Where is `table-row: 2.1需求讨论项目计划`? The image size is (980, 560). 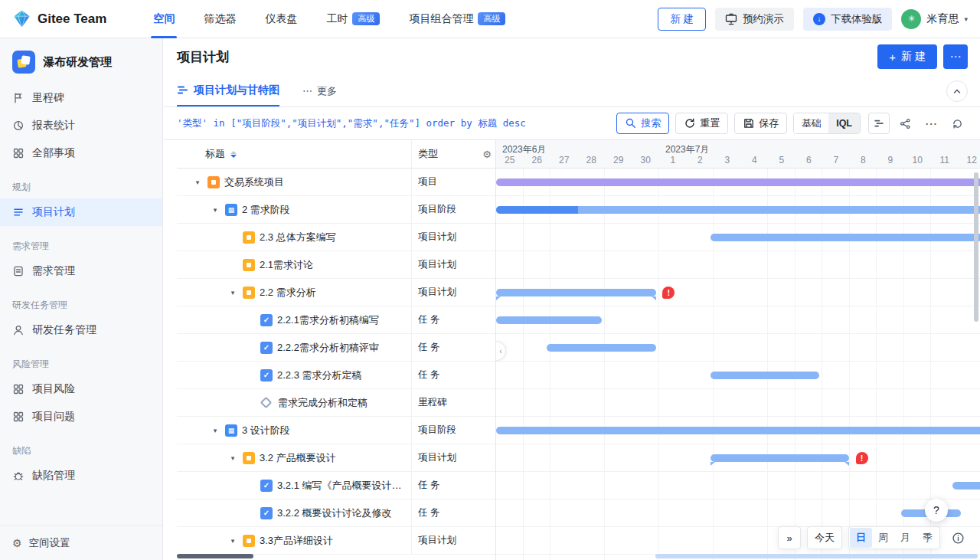
table-row: 2.1需求讨论项目计划 is located at coordinates (336, 265).